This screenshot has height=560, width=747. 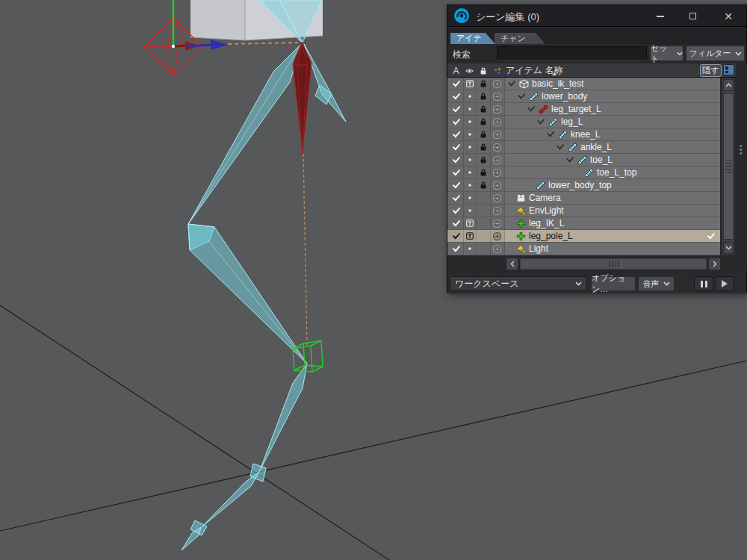 What do you see at coordinates (711, 70) in the screenshot?
I see `hide-button: 隠す` at bounding box center [711, 70].